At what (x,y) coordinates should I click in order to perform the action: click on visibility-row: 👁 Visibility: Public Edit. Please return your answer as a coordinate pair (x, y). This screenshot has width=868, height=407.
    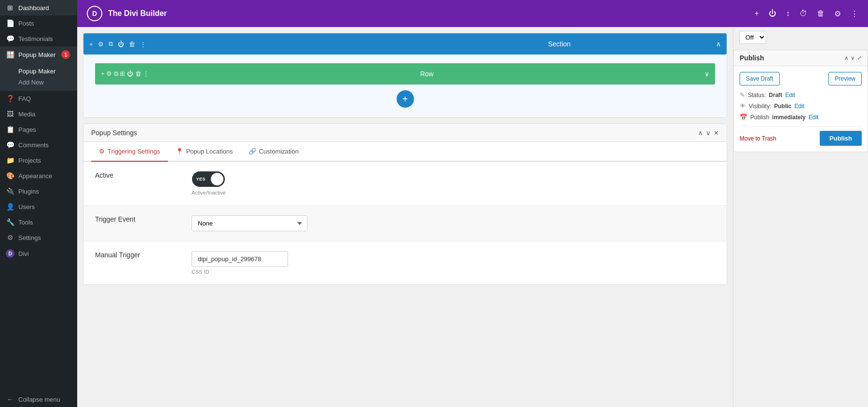
    Looking at the image, I should click on (801, 106).